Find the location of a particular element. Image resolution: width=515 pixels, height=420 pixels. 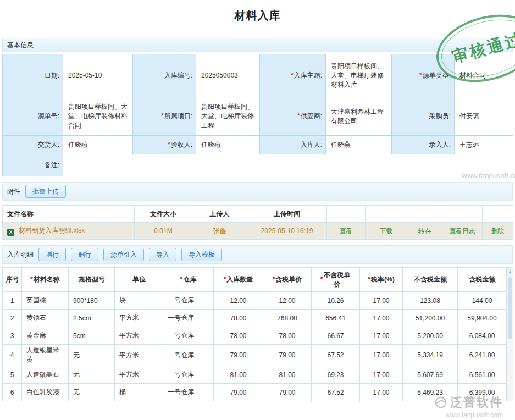

remark-label: 备注: is located at coordinates (33, 165).